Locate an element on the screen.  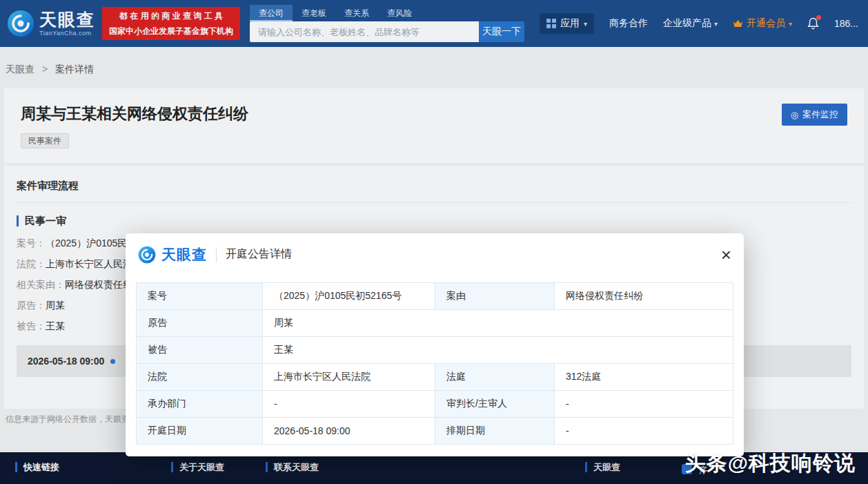
table-row-case-number: 案号 （2025）沪0105民初52165号 案由 网络侵权责任纠纷 is located at coordinates (435, 297).